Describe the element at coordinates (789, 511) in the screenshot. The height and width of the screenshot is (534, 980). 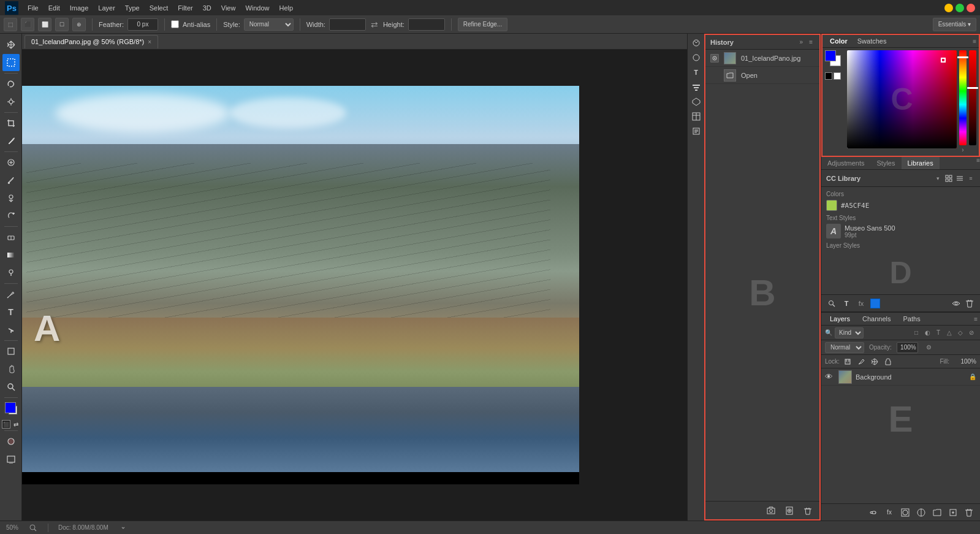
I see `history-new-doc-btn` at that location.